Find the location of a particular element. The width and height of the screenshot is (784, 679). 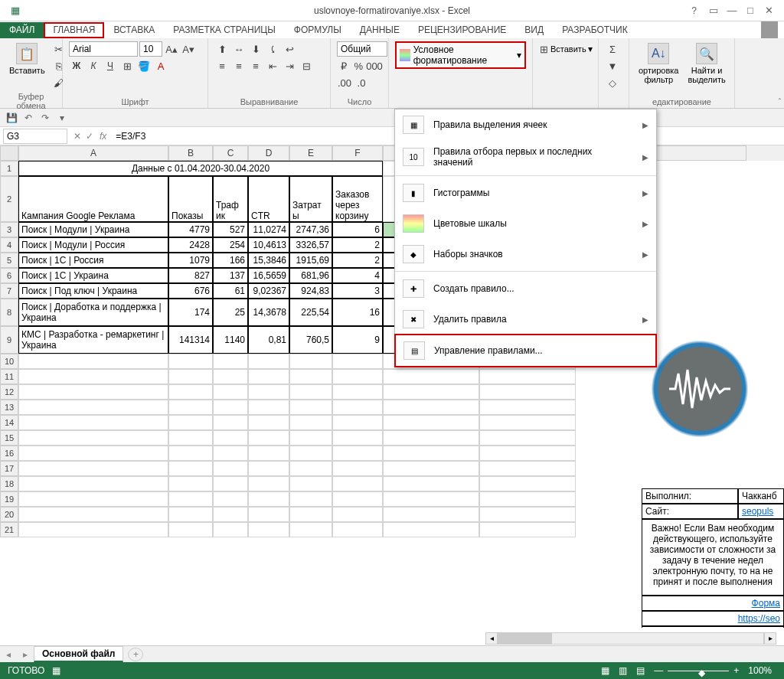

wrap-button: ↩ is located at coordinates (289, 49).